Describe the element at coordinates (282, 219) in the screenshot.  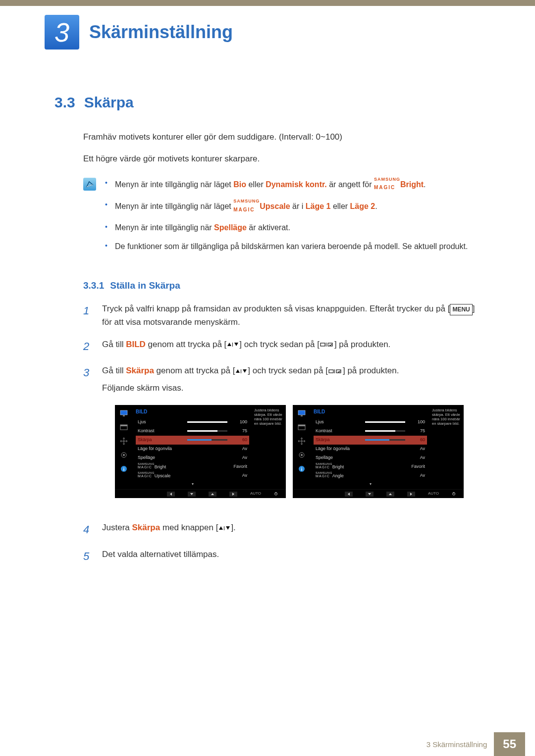
I see `note-block: Menyn är inte tillgänglig när läget Bio …` at that location.